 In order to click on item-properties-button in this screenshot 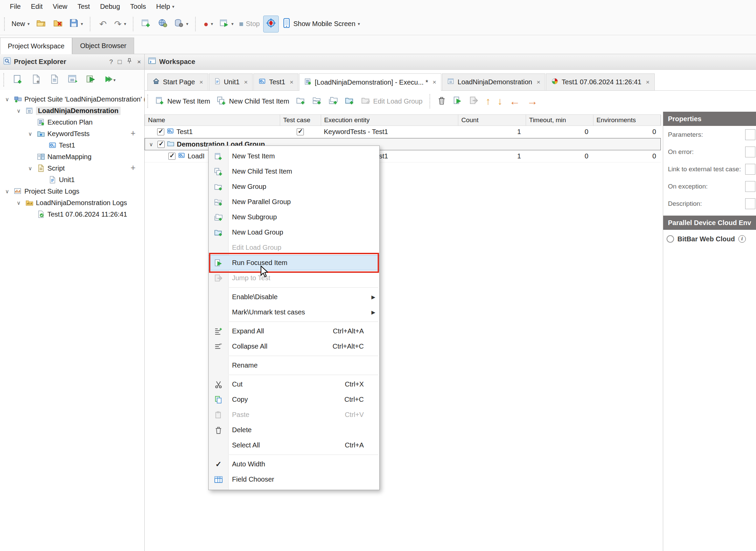, I will do `click(55, 80)`.